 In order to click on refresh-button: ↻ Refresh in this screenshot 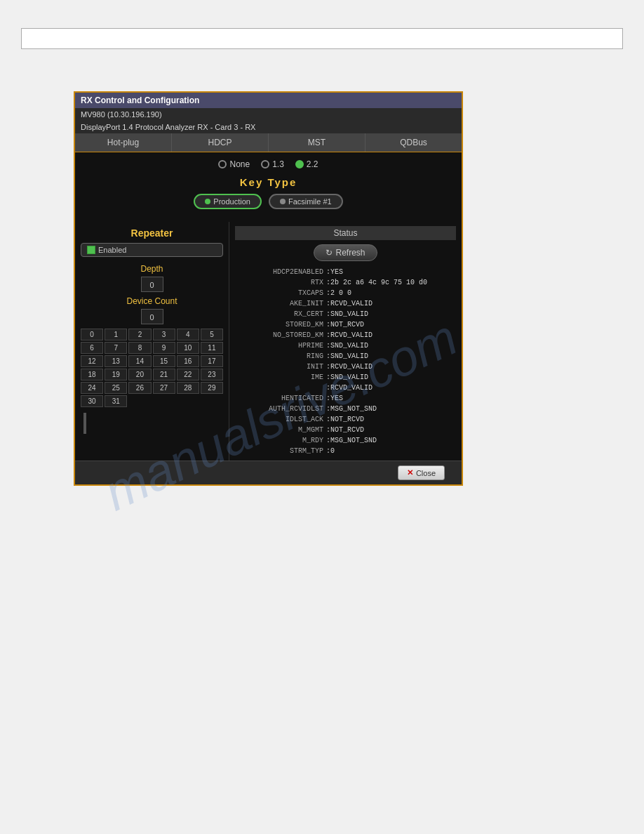, I will do `click(345, 253)`.